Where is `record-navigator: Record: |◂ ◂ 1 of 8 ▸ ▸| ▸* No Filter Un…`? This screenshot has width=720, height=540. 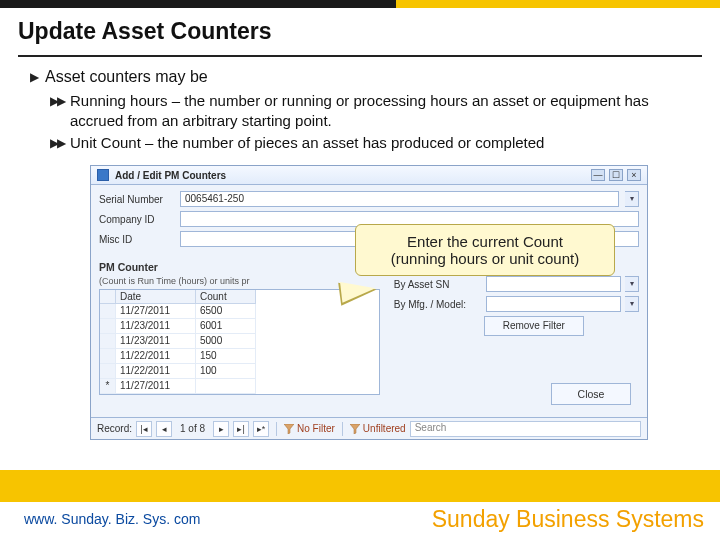 record-navigator: Record: |◂ ◂ 1 of 8 ▸ ▸| ▸* No Filter Un… is located at coordinates (369, 428).